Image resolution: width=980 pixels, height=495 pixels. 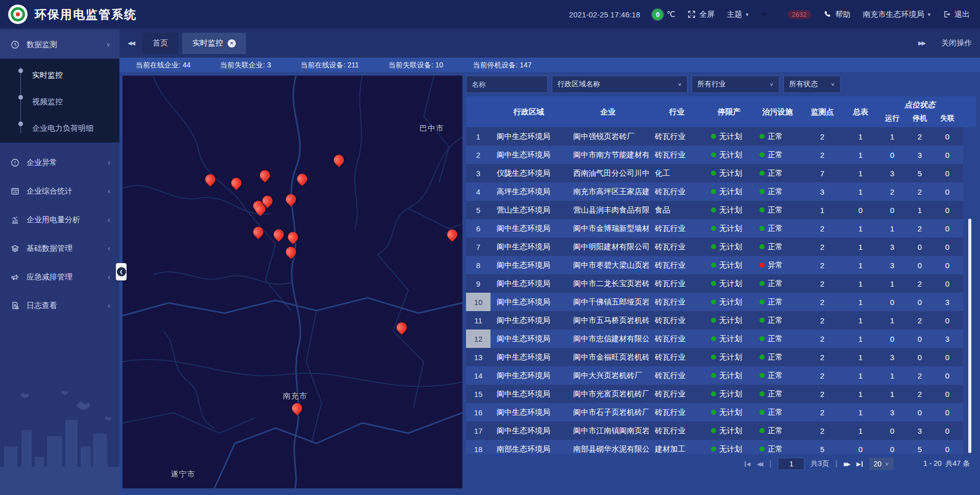 I want to click on table-row: 6阆中生态环境局阆中市金博瑞新型墙材砖瓦行业无计划正常21120, so click(x=715, y=228).